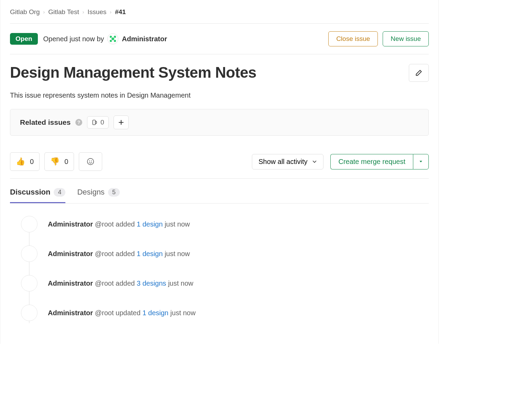 The image size is (532, 396). What do you see at coordinates (74, 39) in the screenshot?
I see `opened-prefix: Opened just now by` at bounding box center [74, 39].